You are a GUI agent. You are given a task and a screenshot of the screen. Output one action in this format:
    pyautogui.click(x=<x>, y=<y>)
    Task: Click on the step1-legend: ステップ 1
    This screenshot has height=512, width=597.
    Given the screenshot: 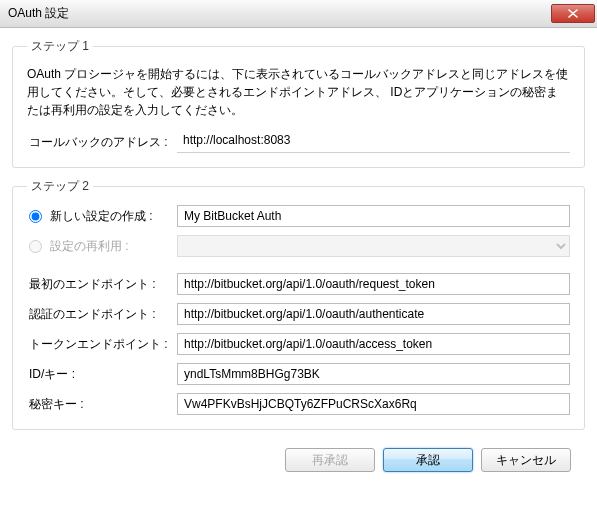 What is the action you would take?
    pyautogui.click(x=60, y=46)
    